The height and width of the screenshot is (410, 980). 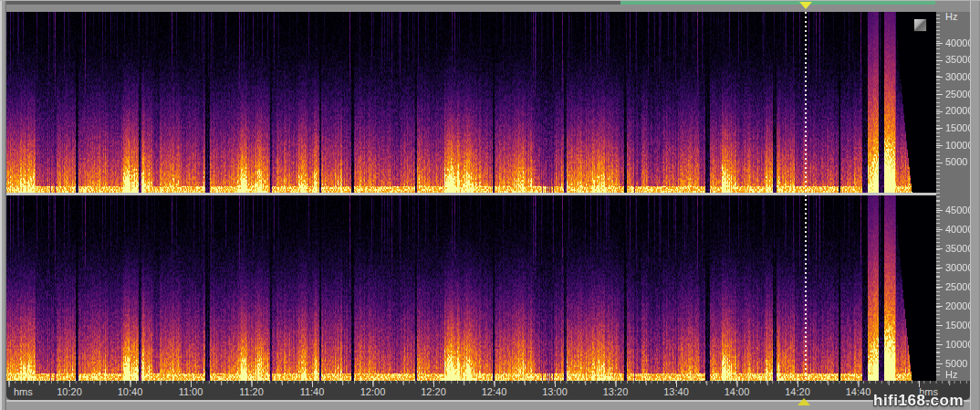 I want to click on overview-scrollbar, so click(x=488, y=5).